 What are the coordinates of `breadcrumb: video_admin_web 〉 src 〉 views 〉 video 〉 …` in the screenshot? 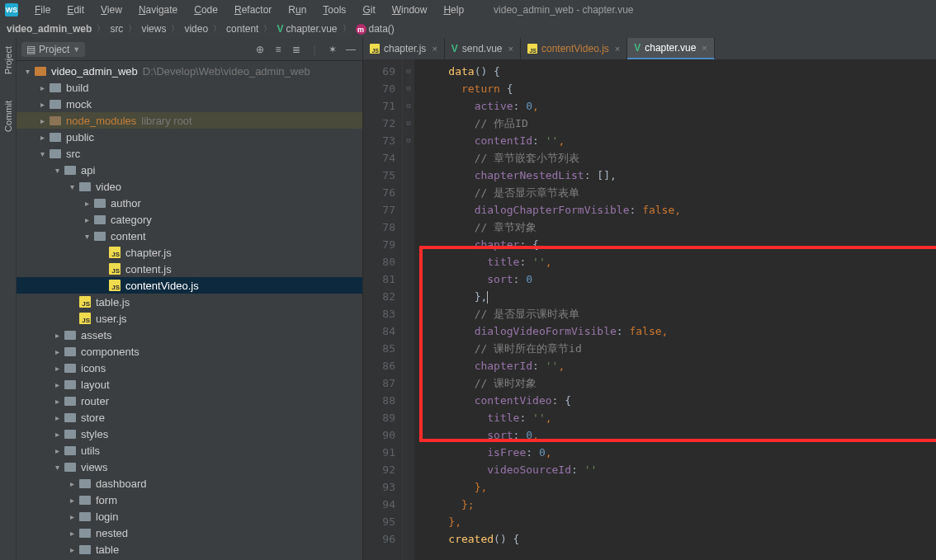 It's located at (468, 29).